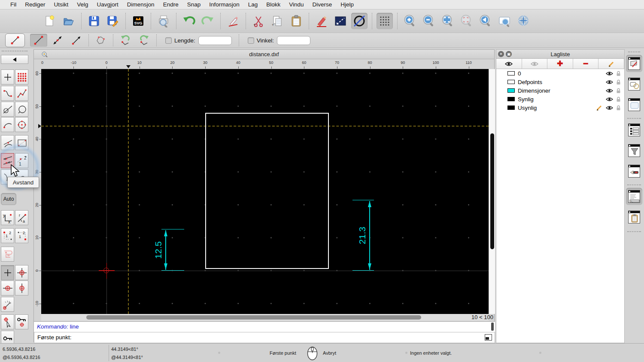 The height and width of the screenshot is (362, 644). I want to click on menu-dimensjon: Dimensjon, so click(141, 4).